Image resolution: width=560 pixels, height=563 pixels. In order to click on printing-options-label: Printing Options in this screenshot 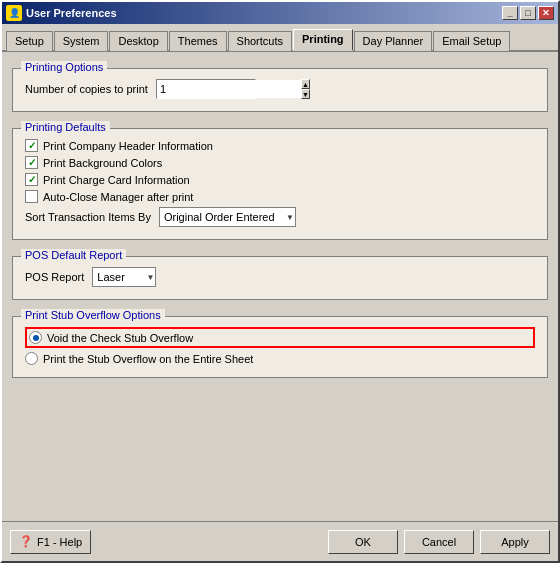, I will do `click(64, 67)`.